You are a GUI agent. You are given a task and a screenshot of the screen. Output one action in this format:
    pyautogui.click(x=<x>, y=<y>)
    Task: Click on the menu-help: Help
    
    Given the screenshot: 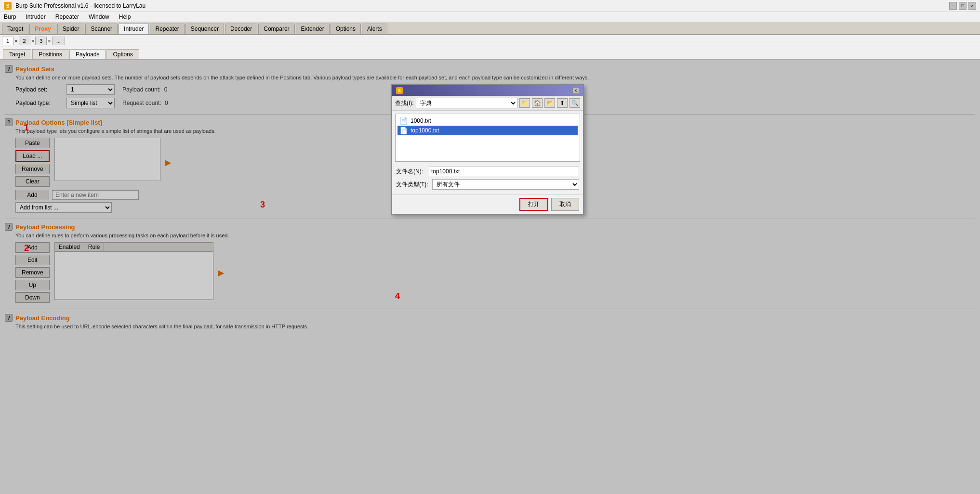 What is the action you would take?
    pyautogui.click(x=125, y=17)
    